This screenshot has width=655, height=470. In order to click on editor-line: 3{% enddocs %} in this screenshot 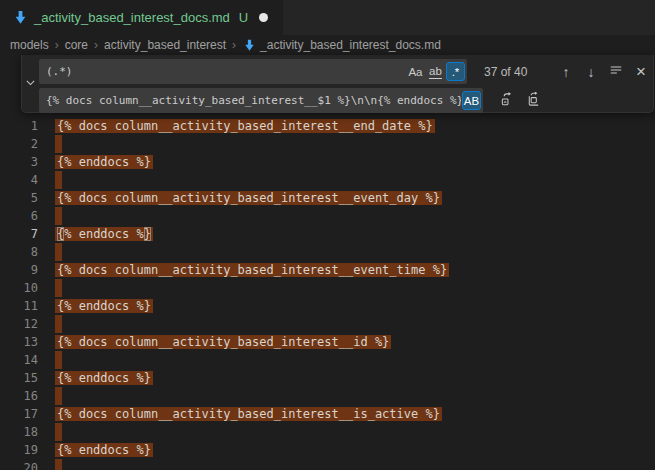, I will do `click(328, 162)`.